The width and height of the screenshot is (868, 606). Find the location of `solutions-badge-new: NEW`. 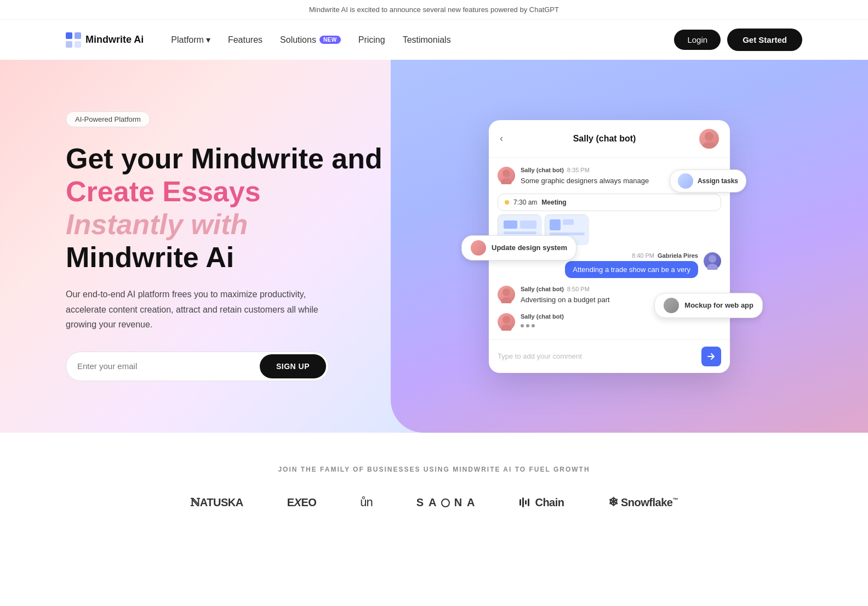

solutions-badge-new: NEW is located at coordinates (330, 39).